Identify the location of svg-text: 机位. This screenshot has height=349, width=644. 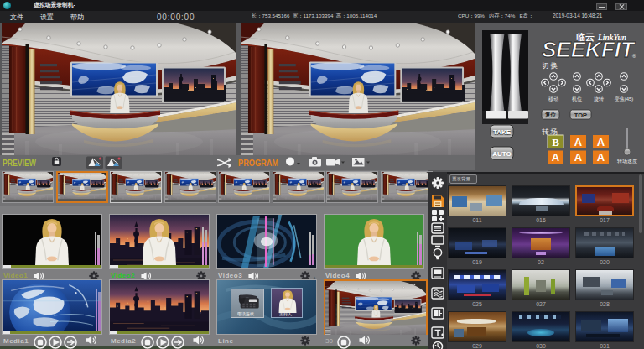
(577, 99).